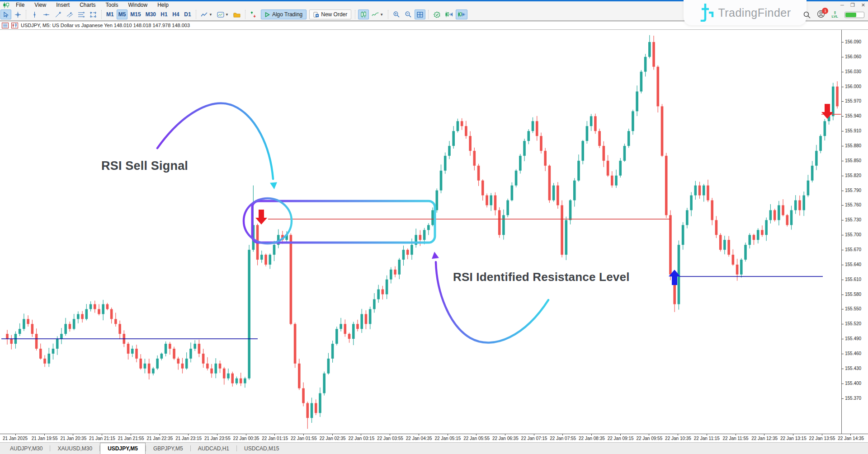 This screenshot has height=454, width=868. What do you see at coordinates (207, 14) in the screenshot?
I see `line-chart-type-button: ▼` at bounding box center [207, 14].